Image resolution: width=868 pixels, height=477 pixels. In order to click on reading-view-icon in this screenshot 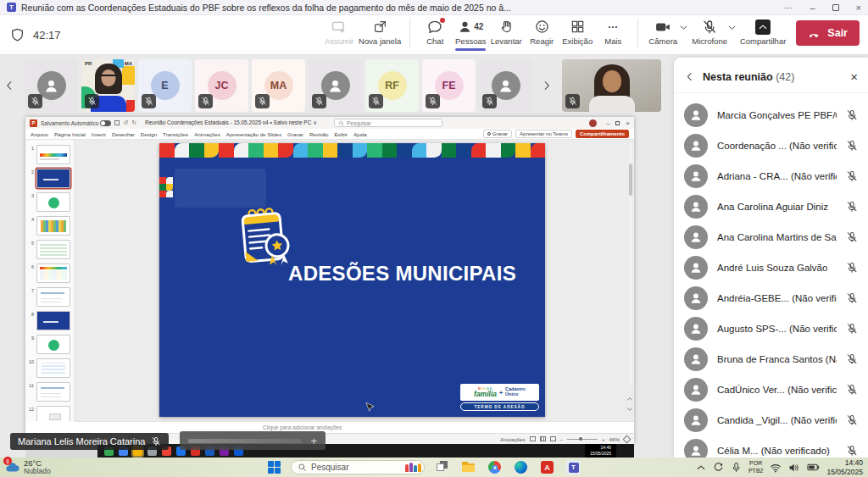, I will do `click(553, 439)`.